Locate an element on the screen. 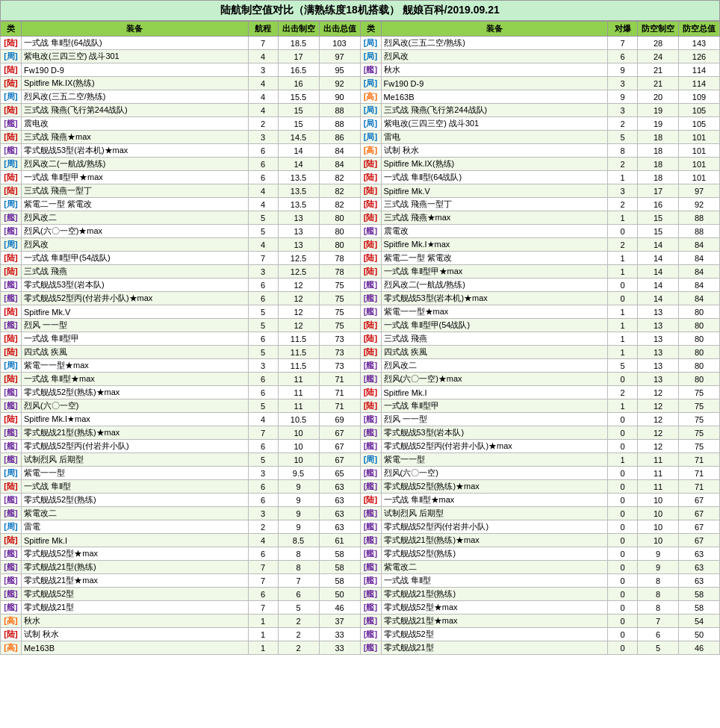  left-equip-name: 紫電二一型 紫電改 is located at coordinates (135, 205).